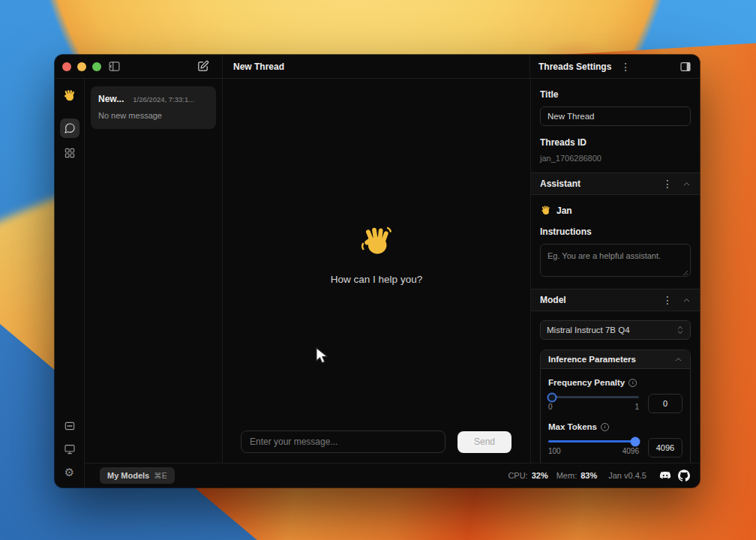 The width and height of the screenshot is (756, 540). I want to click on titlebar-right-section: Threads Settings ⋮, so click(615, 66).